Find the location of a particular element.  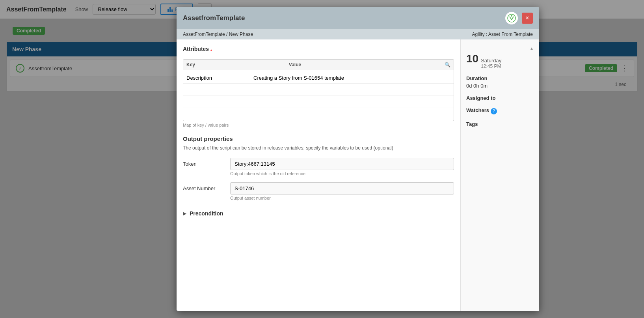

sidebar-day-time: Saturday 12:45 PM is located at coordinates (491, 63).